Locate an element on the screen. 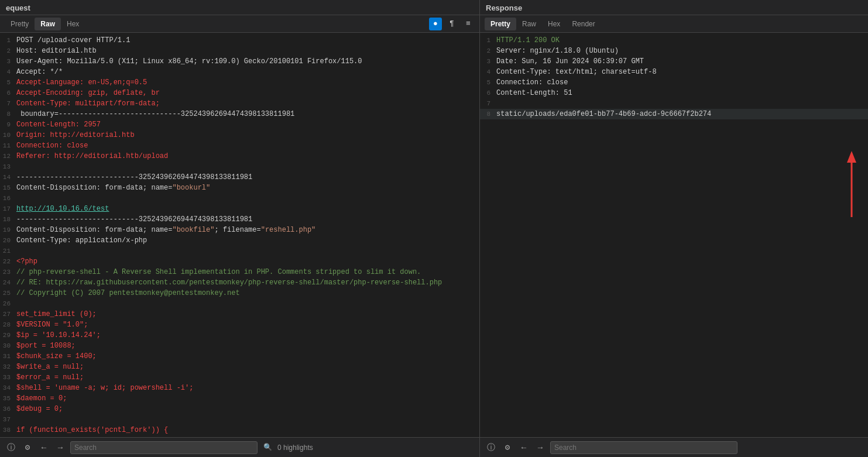 The width and height of the screenshot is (868, 457). table-row: 2 Server: nginx/1.18.0 (Ubuntu) is located at coordinates (674, 51).